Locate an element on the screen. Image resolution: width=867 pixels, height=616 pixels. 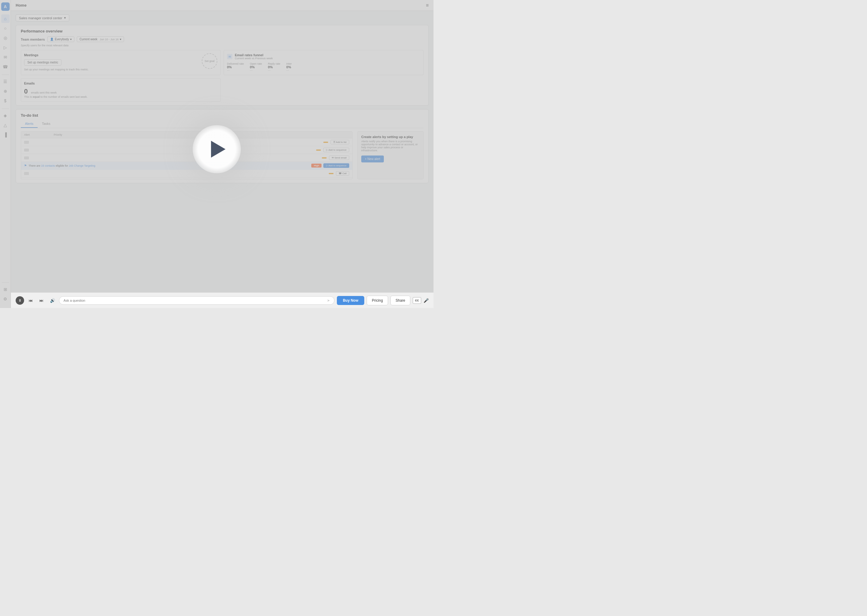
reply-label: Reply rate is located at coordinates (274, 64).